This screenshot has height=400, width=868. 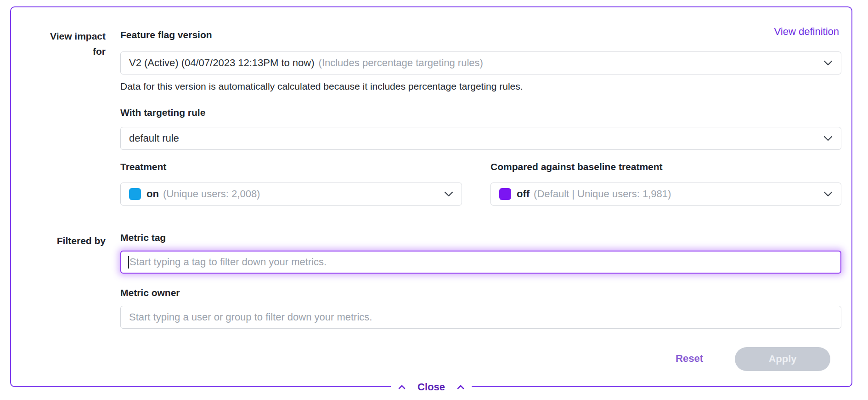 What do you see at coordinates (481, 317) in the screenshot?
I see `metric-owner-input` at bounding box center [481, 317].